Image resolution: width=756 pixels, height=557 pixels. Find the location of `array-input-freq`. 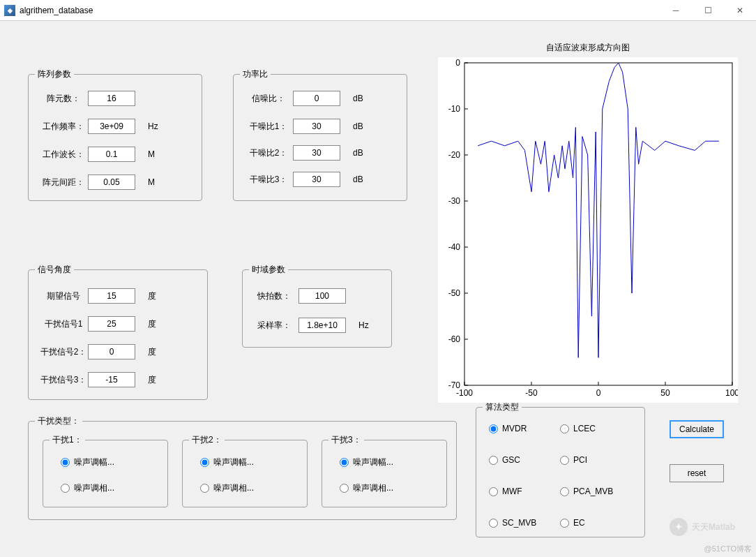

array-input-freq is located at coordinates (112, 126).